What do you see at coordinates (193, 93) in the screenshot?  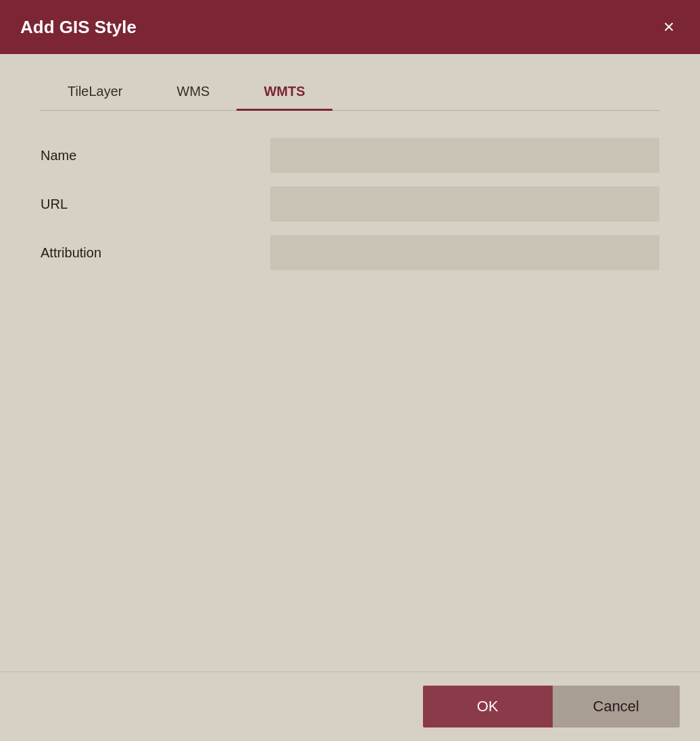 I see `tab-wms: WMS` at bounding box center [193, 93].